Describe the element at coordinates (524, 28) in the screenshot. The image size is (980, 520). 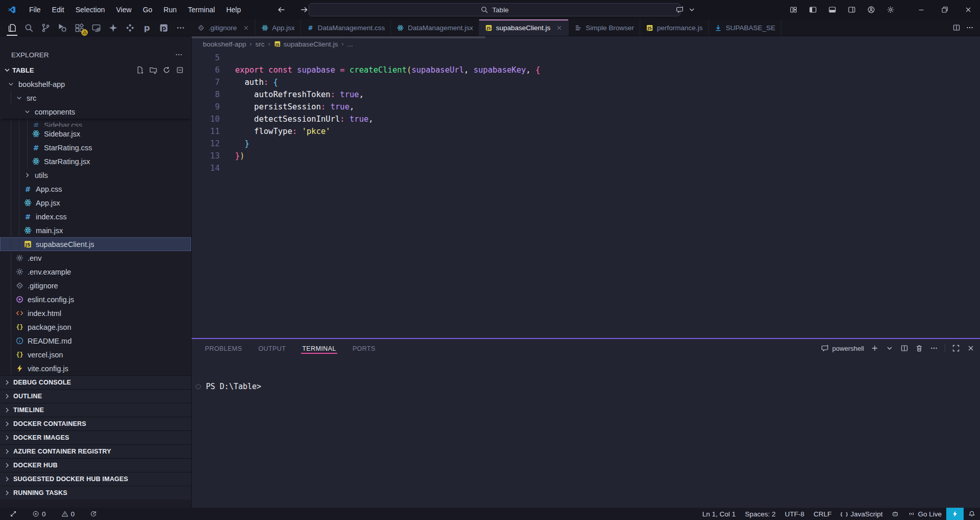
I see `tab-supabaseclient-js: JSsupabaseClient.js` at that location.